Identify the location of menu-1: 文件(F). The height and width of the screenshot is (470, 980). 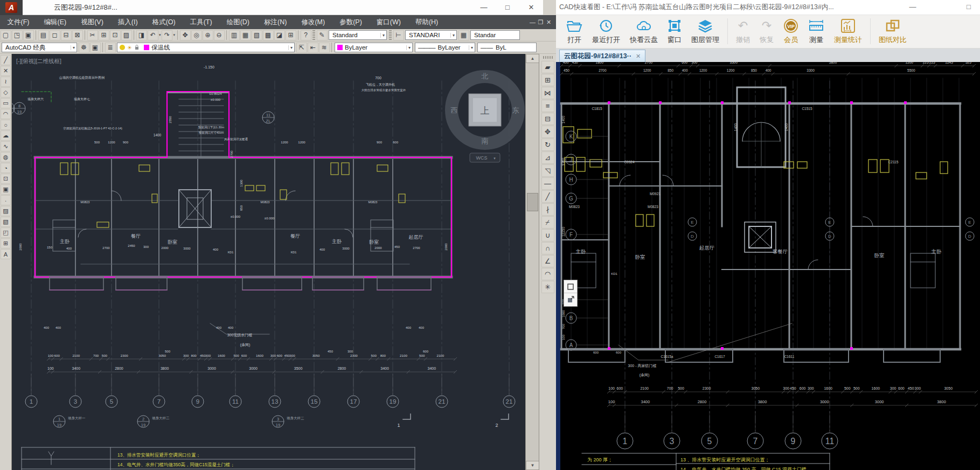
(18, 22).